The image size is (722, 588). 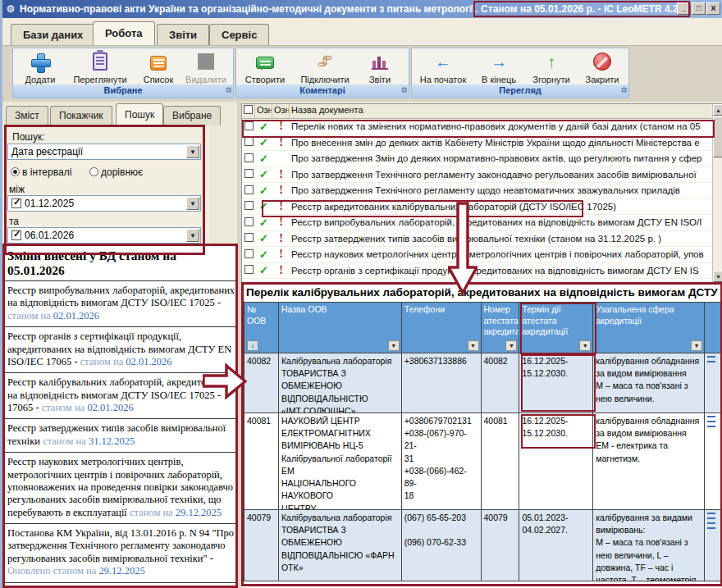 What do you see at coordinates (380, 62) in the screenshot?
I see `bar-chart-icon` at bounding box center [380, 62].